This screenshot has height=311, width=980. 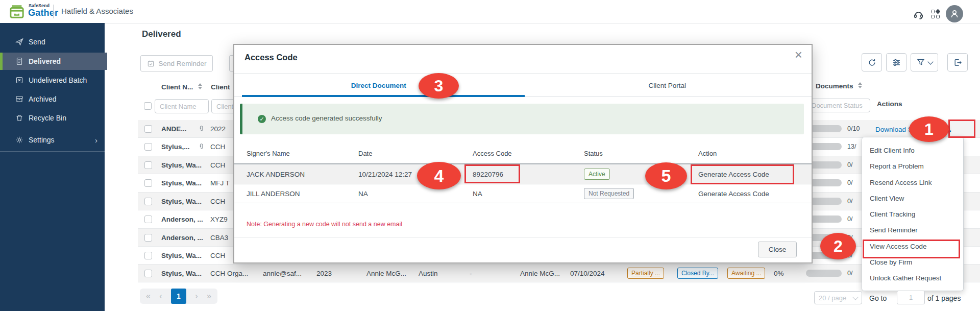 What do you see at coordinates (52, 118) in the screenshot?
I see `sidebar-item-recycle-bin: Recycle Bin` at bounding box center [52, 118].